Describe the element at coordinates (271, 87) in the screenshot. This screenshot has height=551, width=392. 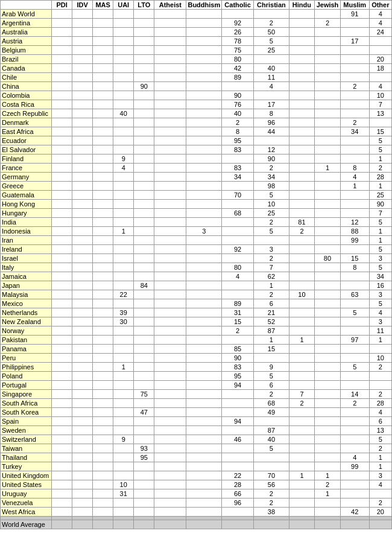
I see `cell-christian: 4` at that location.